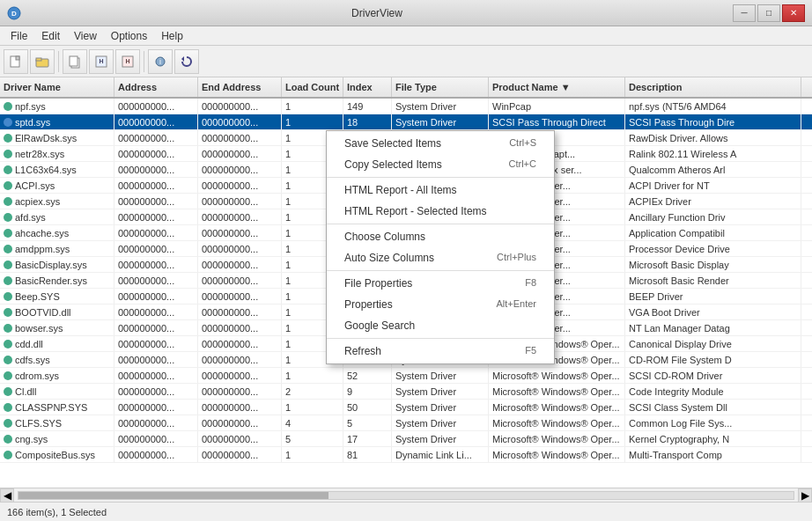  What do you see at coordinates (406, 439) in the screenshot?
I see `table-row: cng.sys000000000...000000000...517System…` at bounding box center [406, 439].